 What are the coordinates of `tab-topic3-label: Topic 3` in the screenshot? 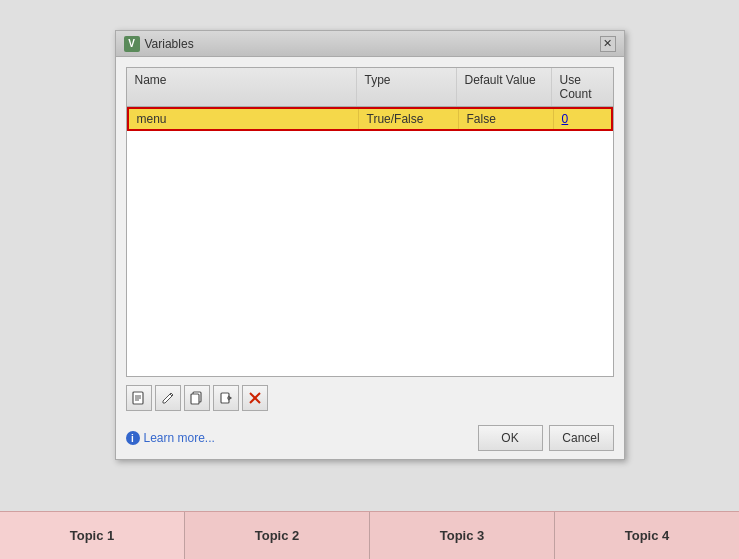 It's located at (462, 536).